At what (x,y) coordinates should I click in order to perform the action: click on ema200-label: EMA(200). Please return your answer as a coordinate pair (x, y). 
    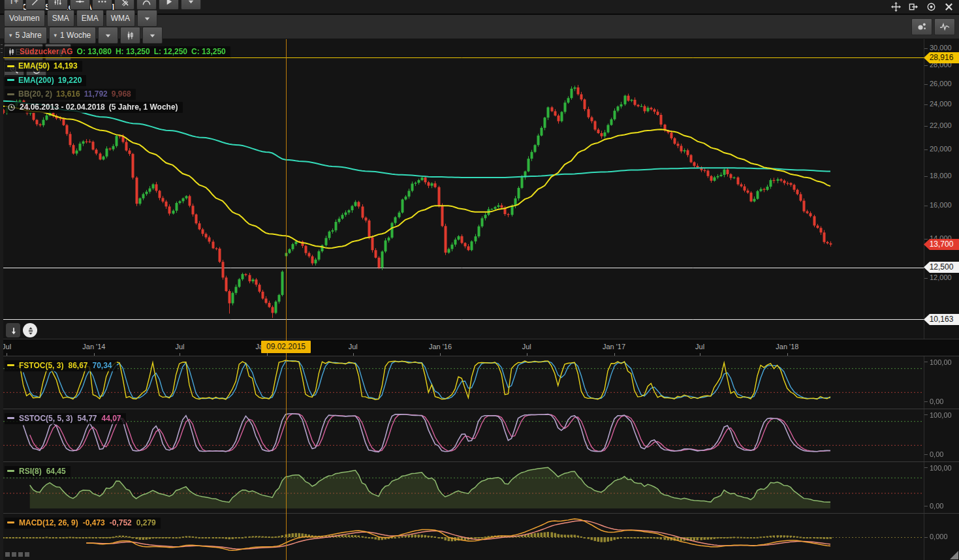
    Looking at the image, I should click on (37, 80).